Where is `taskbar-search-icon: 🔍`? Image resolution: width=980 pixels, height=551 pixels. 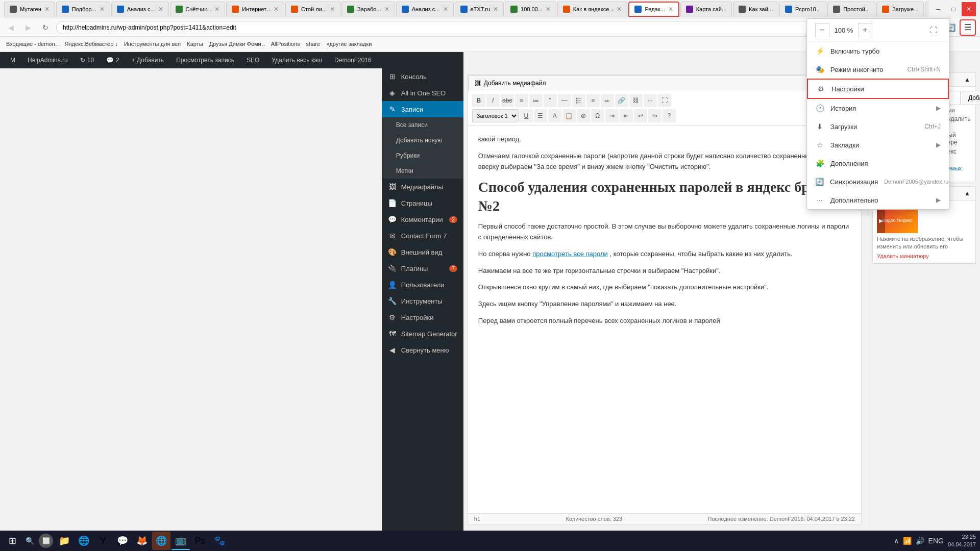 taskbar-search-icon: 🔍 is located at coordinates (30, 541).